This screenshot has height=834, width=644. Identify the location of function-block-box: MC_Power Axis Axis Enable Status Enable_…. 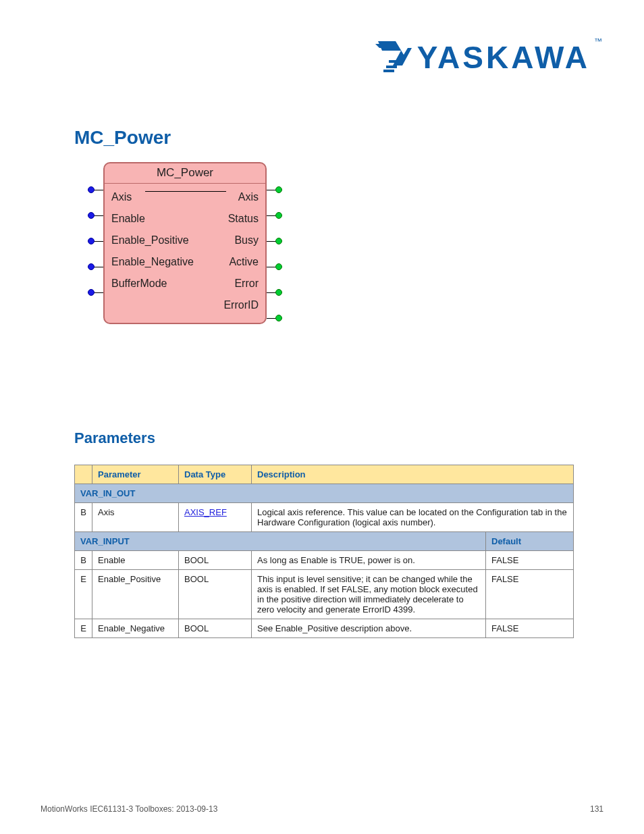
(185, 243).